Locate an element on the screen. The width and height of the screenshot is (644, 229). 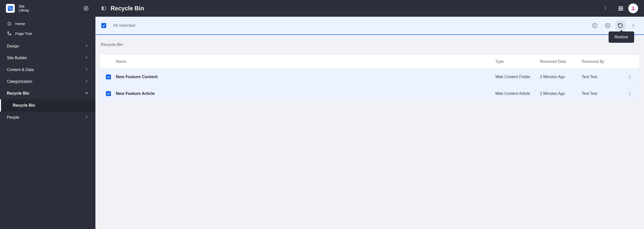
site-info: Site Liferay is located at coordinates (49, 8).